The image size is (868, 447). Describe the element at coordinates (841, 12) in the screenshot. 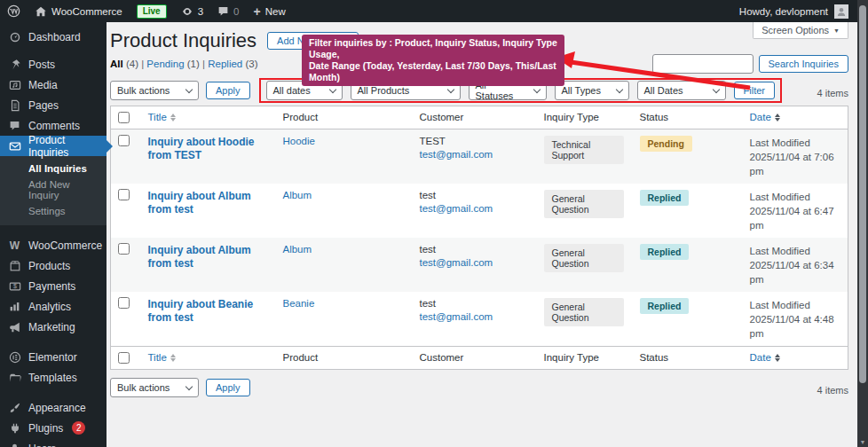

I see `user-silhouette-icon` at that location.